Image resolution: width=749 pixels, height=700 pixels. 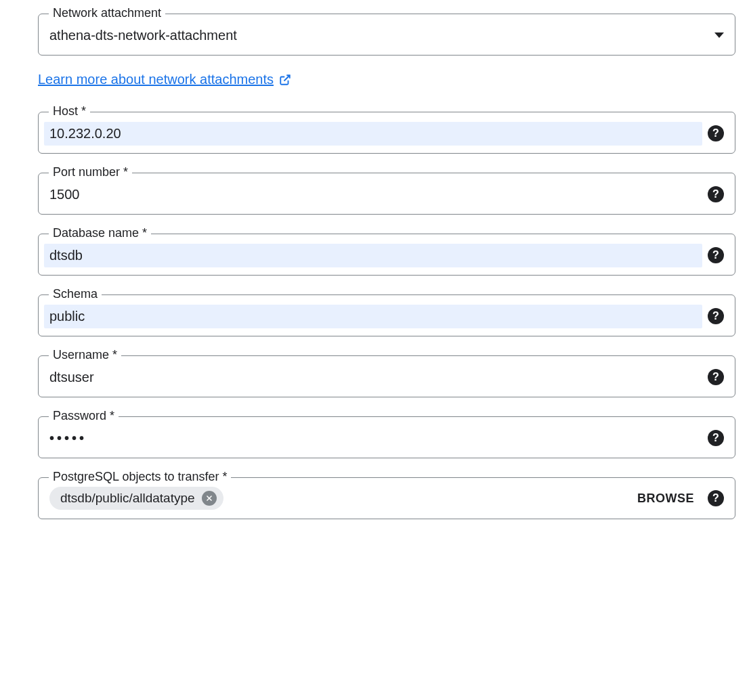 I want to click on host-field: Host * 10.232.0.20 ?, so click(x=387, y=133).